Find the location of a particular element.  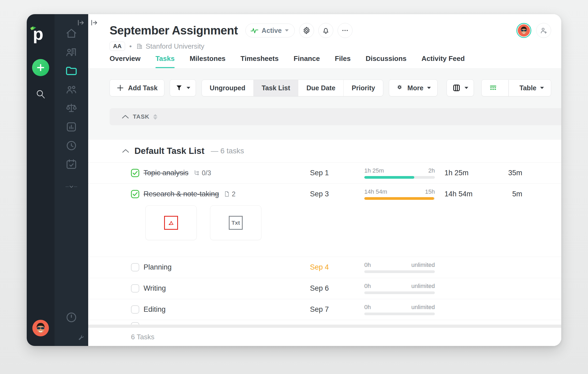

group-by-ungrouped: Ungrouped is located at coordinates (228, 88).